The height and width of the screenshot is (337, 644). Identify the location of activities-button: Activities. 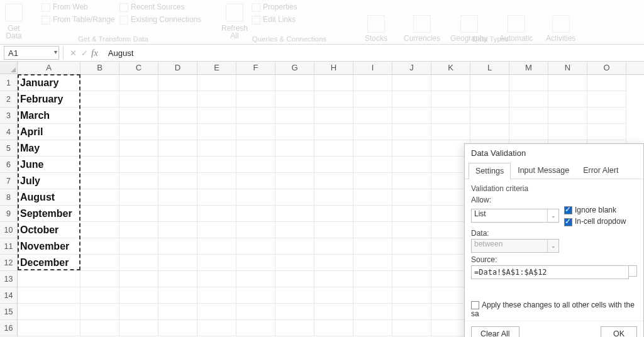
(561, 38).